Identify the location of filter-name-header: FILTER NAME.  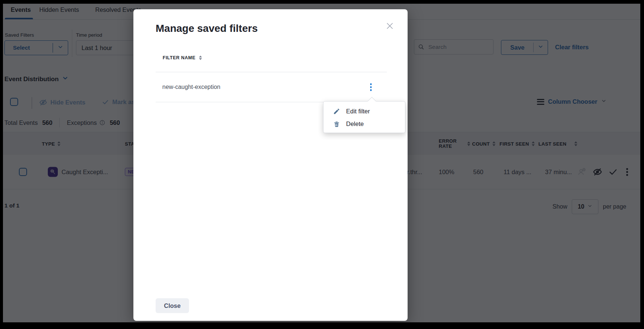
(182, 58).